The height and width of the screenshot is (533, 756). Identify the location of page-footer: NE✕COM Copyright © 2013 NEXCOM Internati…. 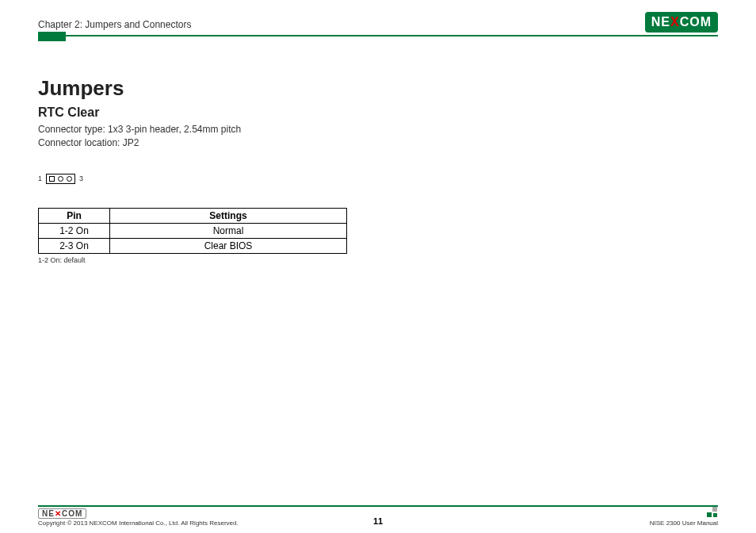
(378, 512).